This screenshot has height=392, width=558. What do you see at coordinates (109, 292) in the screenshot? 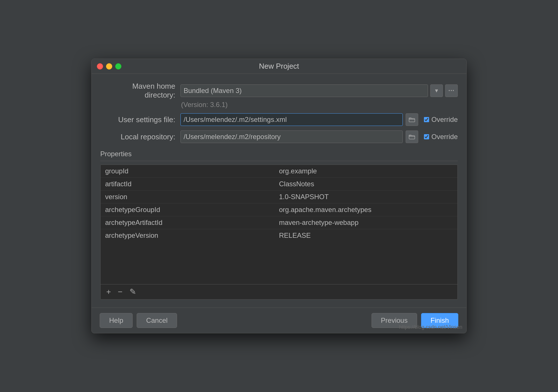
I see `add-property-button: +` at bounding box center [109, 292].